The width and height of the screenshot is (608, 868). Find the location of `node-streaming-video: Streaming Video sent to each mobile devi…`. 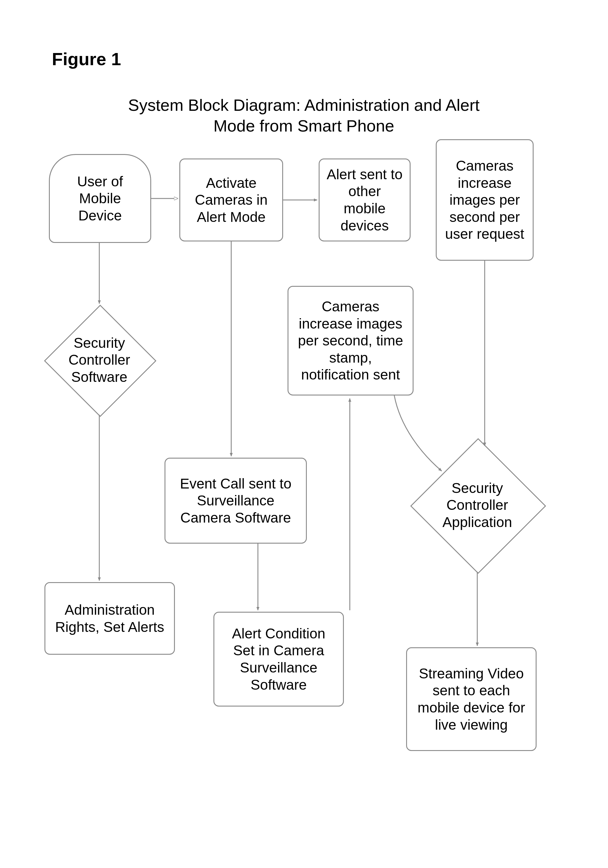

node-streaming-video: Streaming Video sent to each mobile devi… is located at coordinates (471, 699).